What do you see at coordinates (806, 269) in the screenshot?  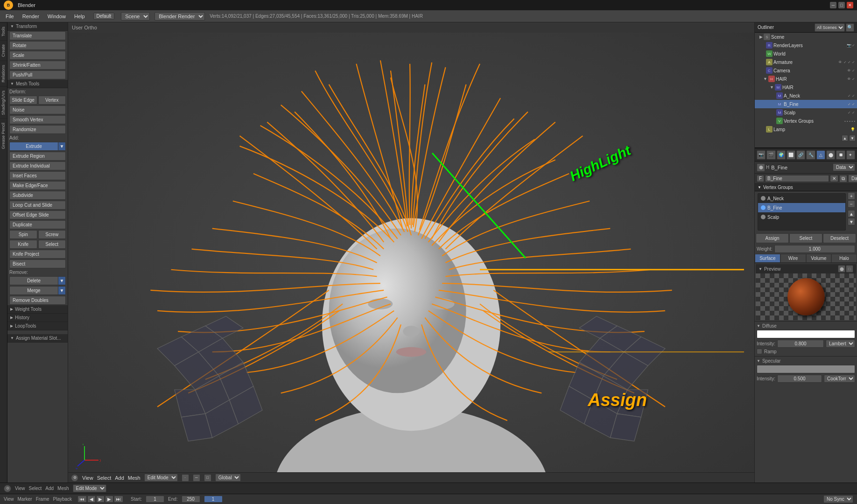 I see `preview-header: ▼ Preview ⬤ □` at bounding box center [806, 269].